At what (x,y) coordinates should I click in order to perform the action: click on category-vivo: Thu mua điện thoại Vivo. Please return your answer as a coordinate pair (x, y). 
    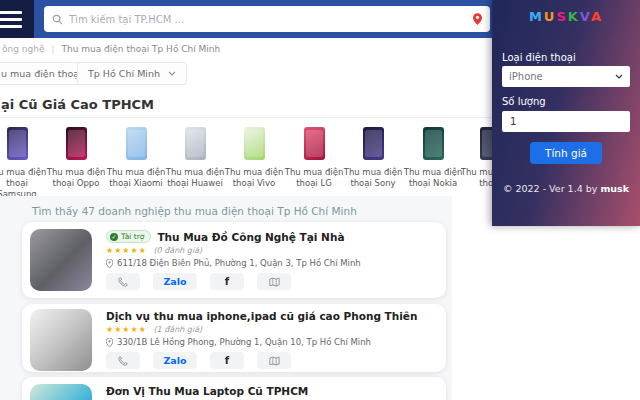
    Looking at the image, I should click on (254, 158).